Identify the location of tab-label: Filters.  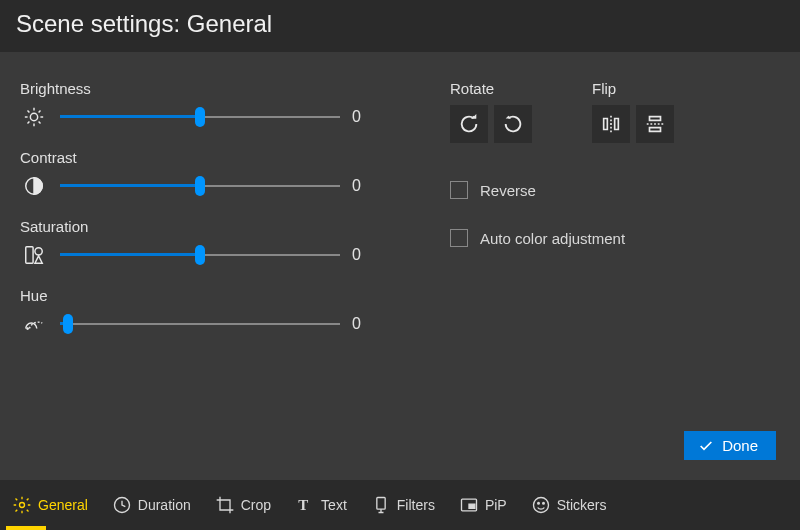
(416, 505).